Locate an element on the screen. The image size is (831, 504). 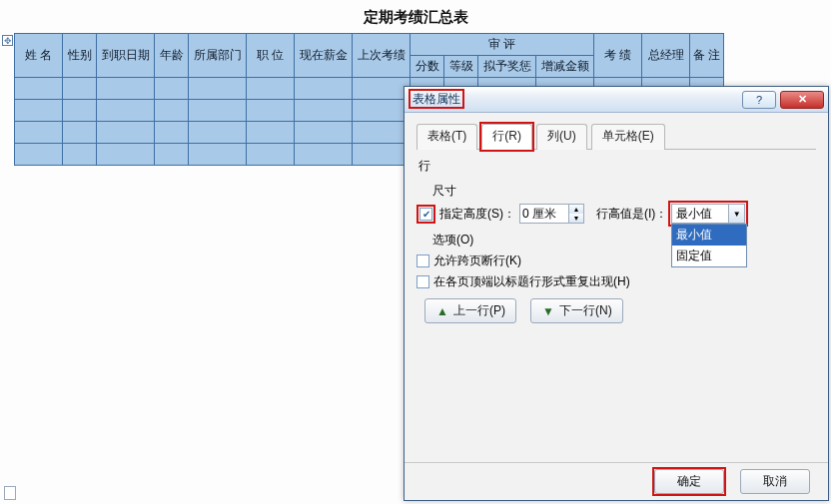
chevron-down-icon: ▼ is located at coordinates (736, 214).